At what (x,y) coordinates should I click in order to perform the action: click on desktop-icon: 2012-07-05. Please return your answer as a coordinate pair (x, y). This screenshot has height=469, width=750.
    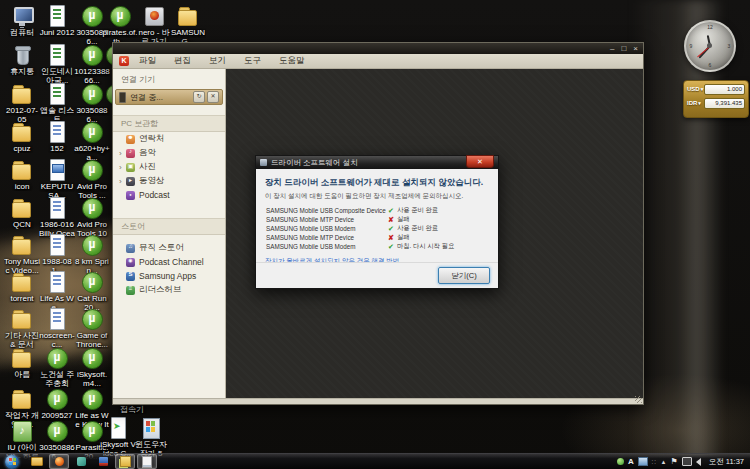
    Looking at the image, I should click on (22, 104).